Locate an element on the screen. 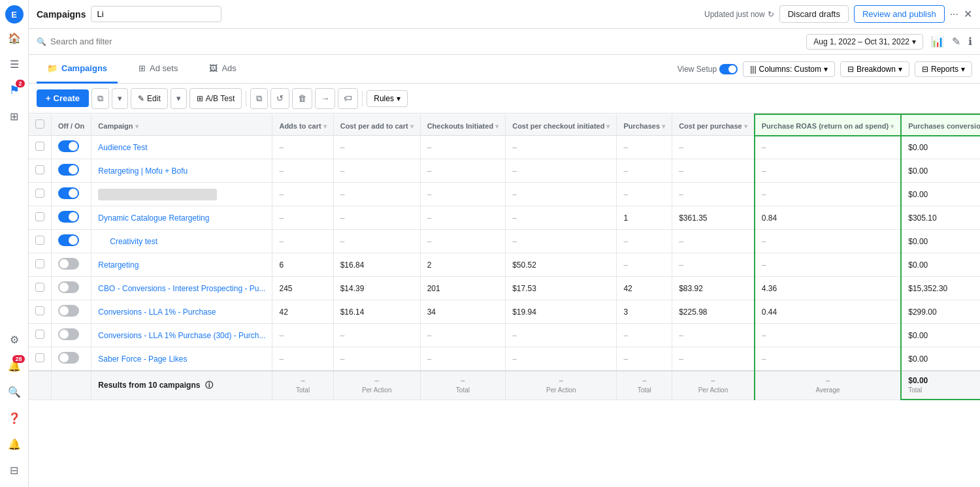 The height and width of the screenshot is (487, 980). columns-button: ||| Columns: Custom ▾ is located at coordinates (789, 69).